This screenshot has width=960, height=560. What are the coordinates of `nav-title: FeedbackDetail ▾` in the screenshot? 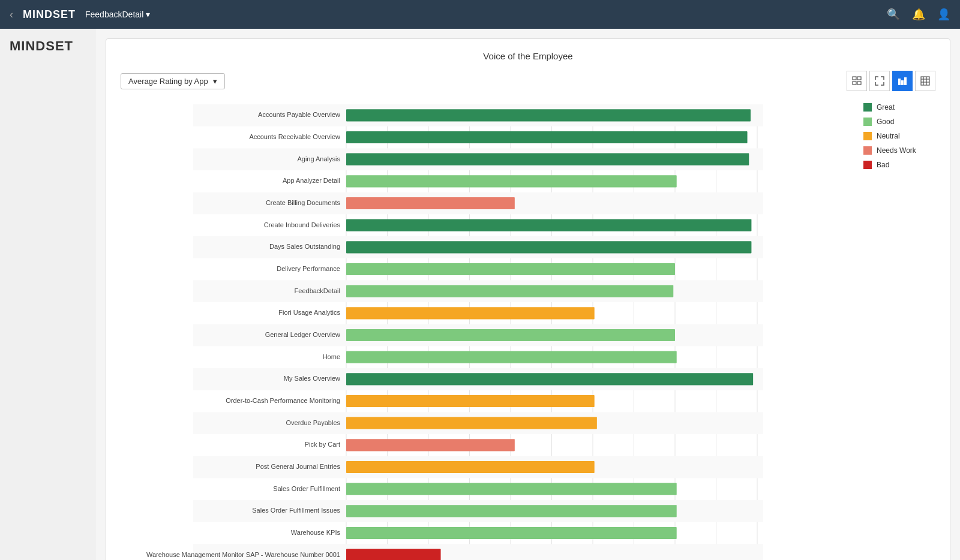 It's located at (118, 14).